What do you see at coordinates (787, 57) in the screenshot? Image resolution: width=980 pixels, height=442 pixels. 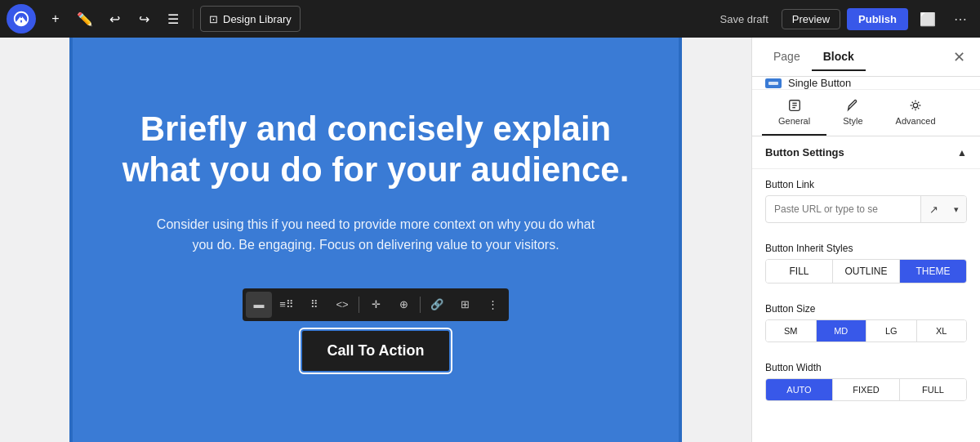 I see `tab-page: Page` at bounding box center [787, 57].